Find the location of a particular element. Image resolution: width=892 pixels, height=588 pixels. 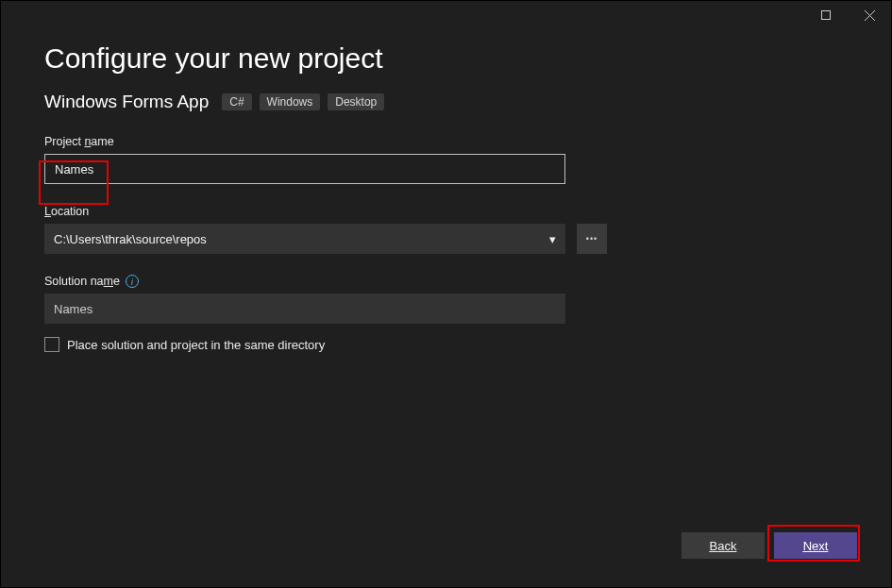

maximize-icon is located at coordinates (826, 15).